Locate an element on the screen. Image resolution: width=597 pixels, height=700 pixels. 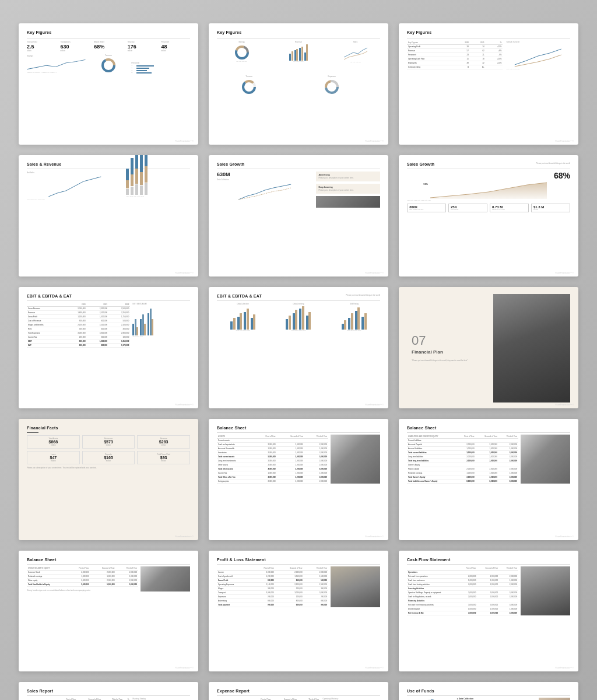
kf1-metric-4: Personnel 48 million is located at coordinates (175, 47).